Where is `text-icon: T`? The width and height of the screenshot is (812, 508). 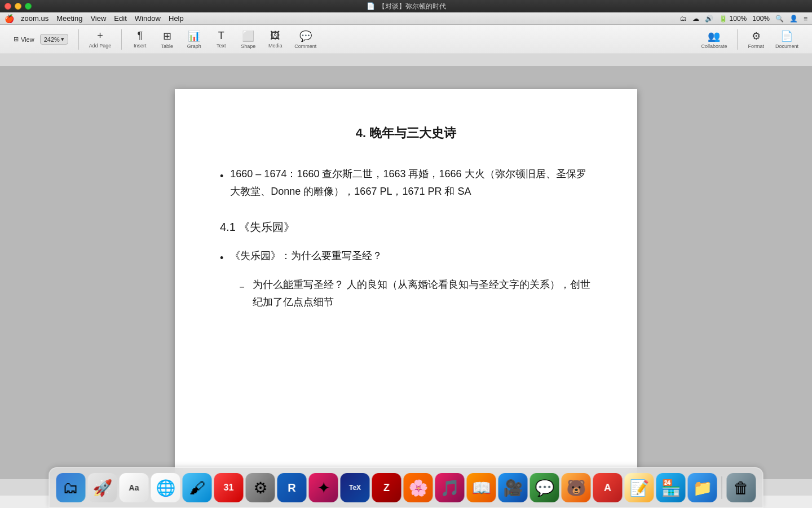
text-icon: T is located at coordinates (221, 36).